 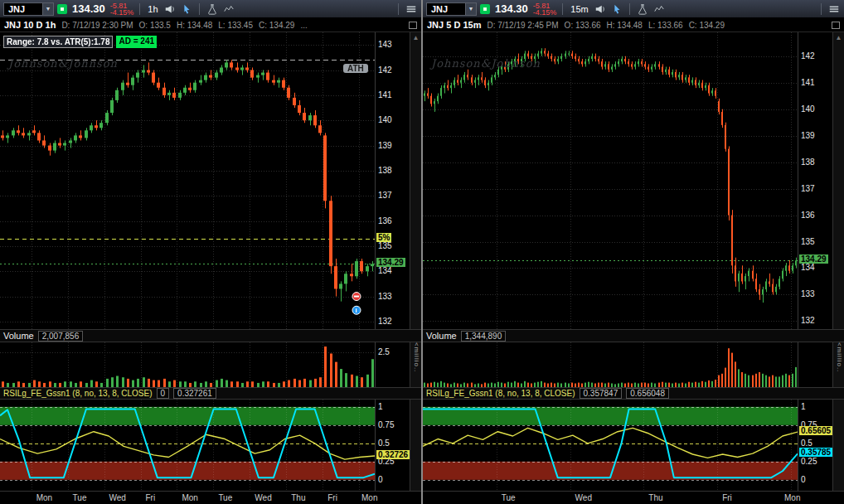 I want to click on volume-axis: 2.5, so click(x=392, y=365).